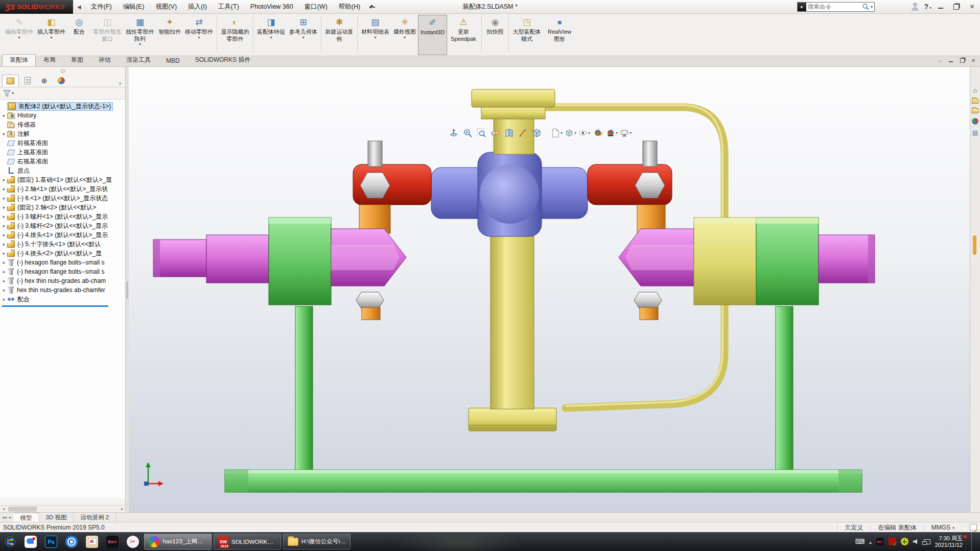  Describe the element at coordinates (63, 106) in the screenshot. I see `tree-root-assembly: 装配体2 (默认<默认_显示状态-1>)` at that location.